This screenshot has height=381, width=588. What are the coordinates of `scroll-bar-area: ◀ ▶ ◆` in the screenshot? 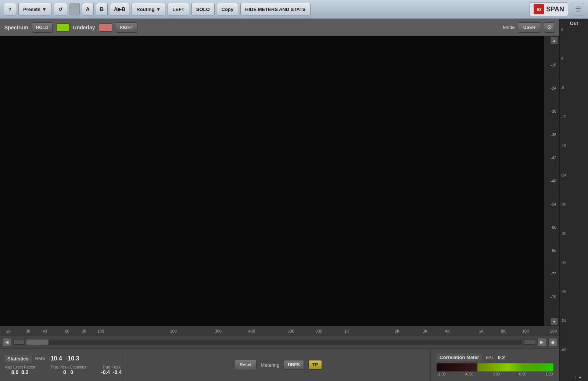 It's located at (280, 343).